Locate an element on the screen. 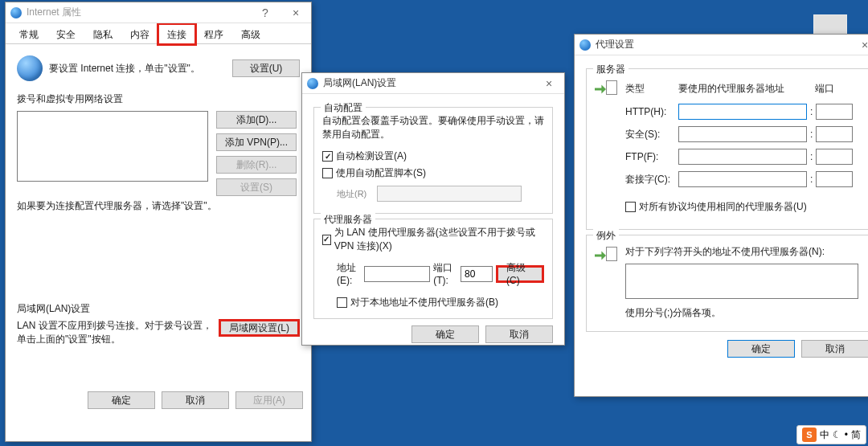  help-button: ? is located at coordinates (265, 13).